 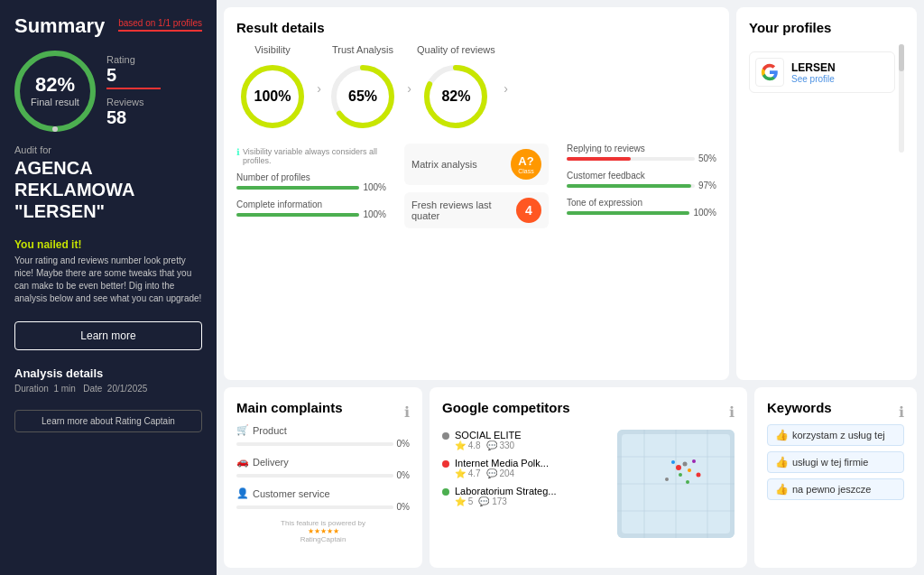 What do you see at coordinates (588, 478) in the screenshot?
I see `competitors-panel: Google competitors ℹ SOCIAL ELITE ⭐ 4.8 …` at bounding box center [588, 478].